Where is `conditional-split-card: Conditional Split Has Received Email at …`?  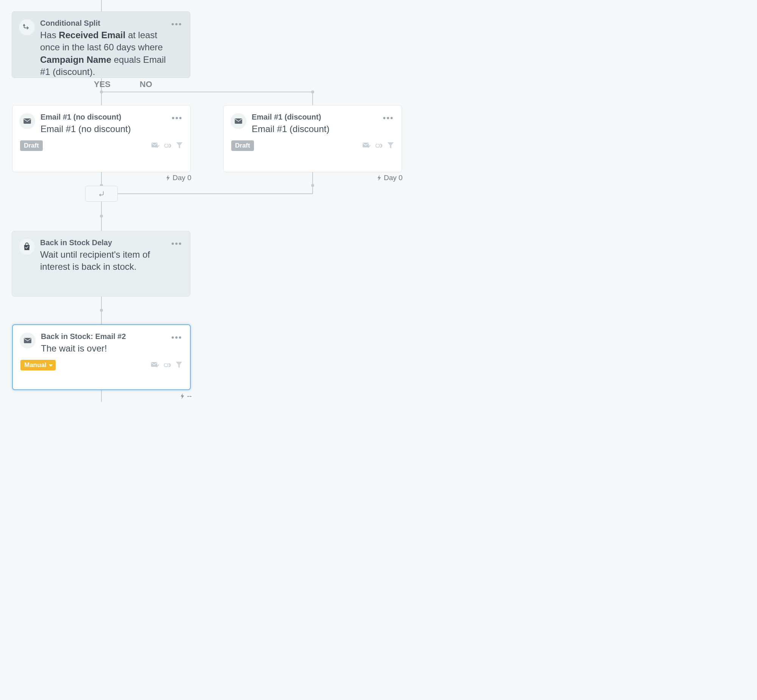
conditional-split-card: Conditional Split Has Received Email at … is located at coordinates (101, 45).